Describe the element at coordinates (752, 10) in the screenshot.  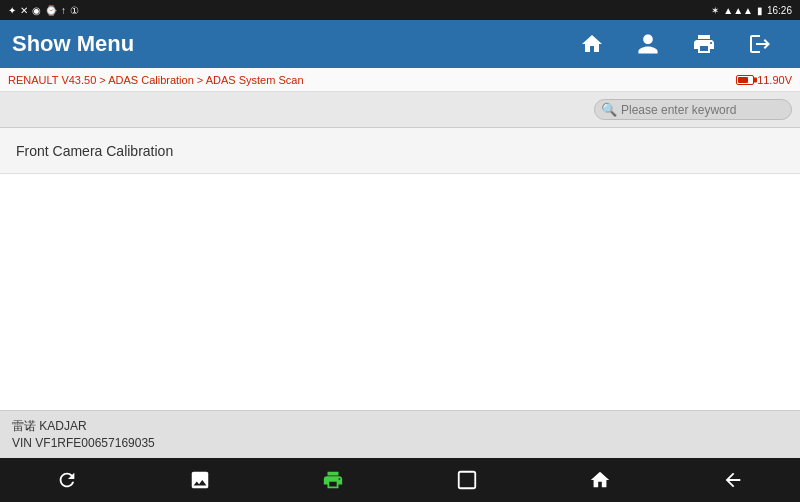
I see `status-icons-right: ✶ ▲▲▲ ▮ 16:26` at that location.